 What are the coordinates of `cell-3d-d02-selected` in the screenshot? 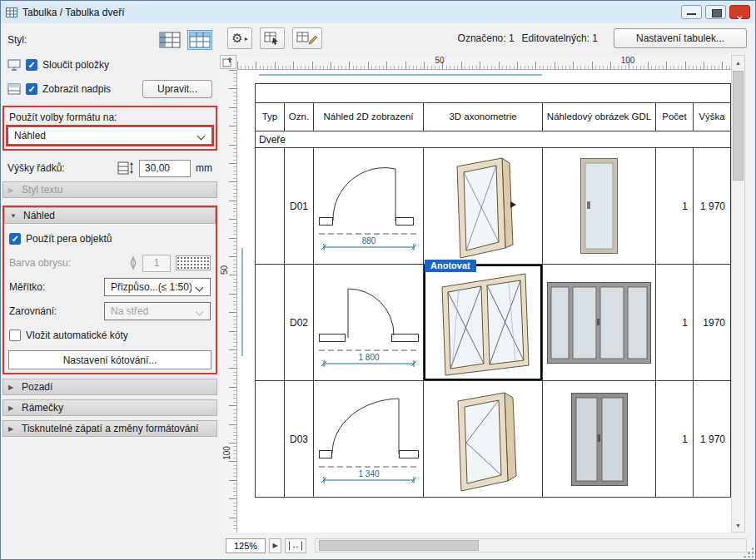 It's located at (483, 323).